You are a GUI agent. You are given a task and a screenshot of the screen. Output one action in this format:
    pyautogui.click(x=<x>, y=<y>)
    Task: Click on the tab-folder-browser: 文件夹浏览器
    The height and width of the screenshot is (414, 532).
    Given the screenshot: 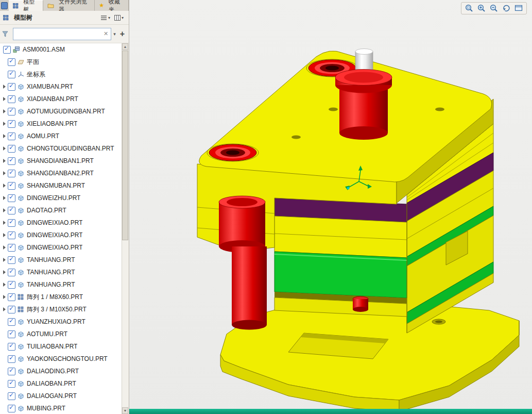 What is the action you would take?
    pyautogui.click(x=69, y=5)
    